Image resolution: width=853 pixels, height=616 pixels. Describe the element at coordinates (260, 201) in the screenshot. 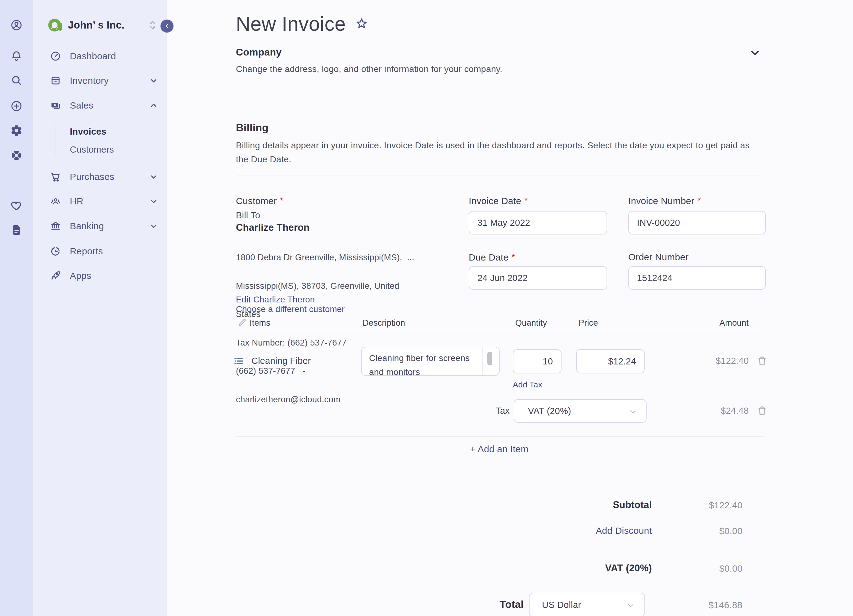

I see `customer-label: Customer*` at that location.